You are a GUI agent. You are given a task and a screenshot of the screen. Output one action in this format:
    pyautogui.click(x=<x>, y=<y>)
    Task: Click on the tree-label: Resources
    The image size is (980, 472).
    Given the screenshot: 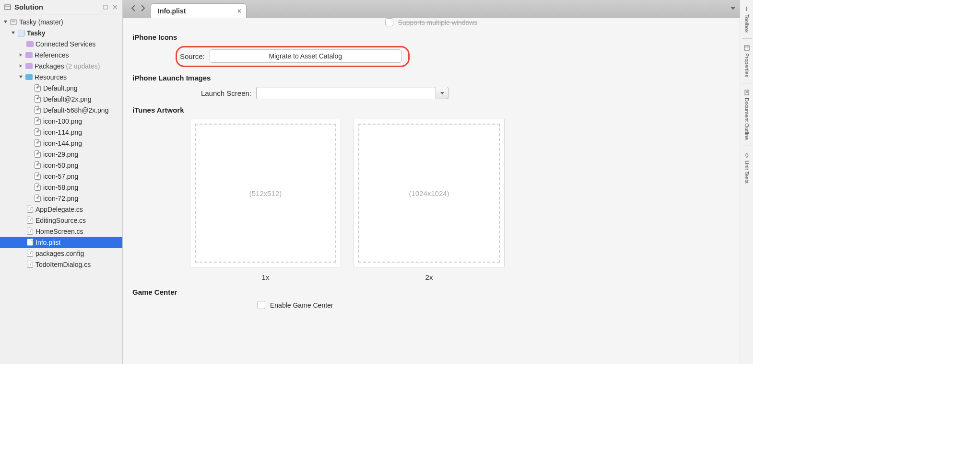 What is the action you would take?
    pyautogui.click(x=51, y=77)
    